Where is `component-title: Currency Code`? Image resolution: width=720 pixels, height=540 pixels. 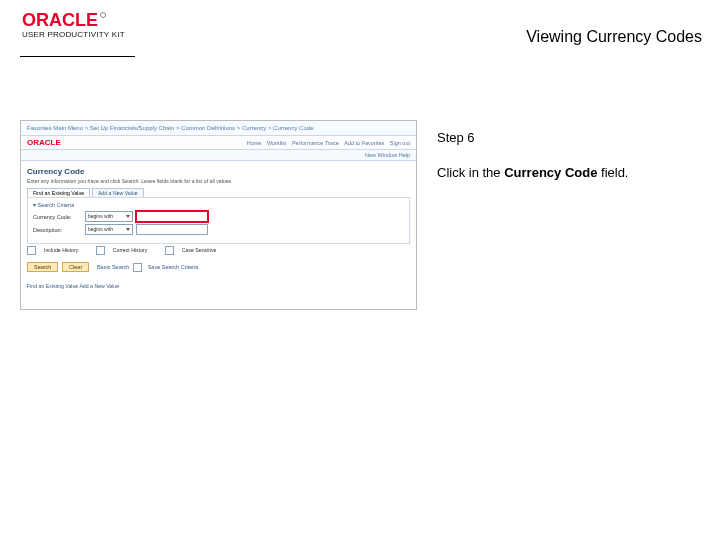
component-title: Currency Code is located at coordinates (218, 170).